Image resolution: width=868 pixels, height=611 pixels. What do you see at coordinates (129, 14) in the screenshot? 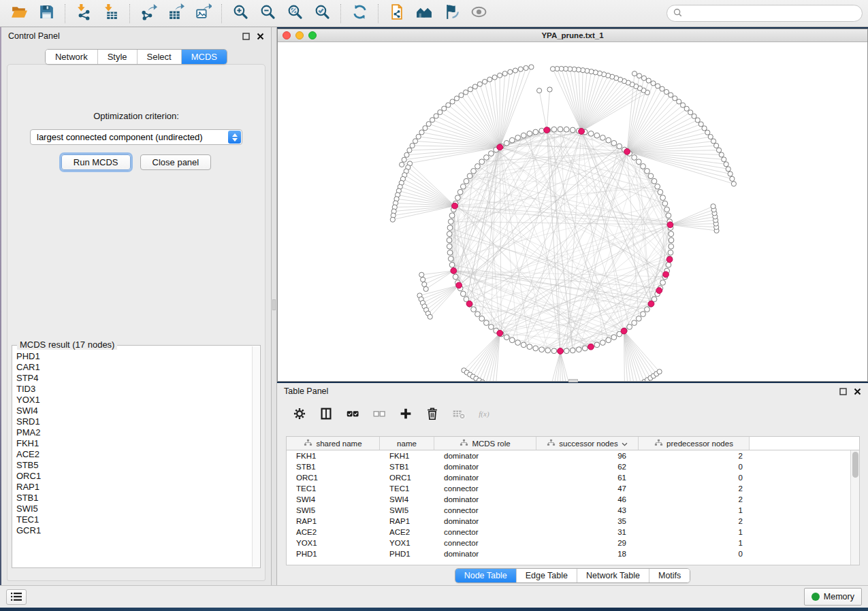
I see `toolbar-separator` at bounding box center [129, 14].